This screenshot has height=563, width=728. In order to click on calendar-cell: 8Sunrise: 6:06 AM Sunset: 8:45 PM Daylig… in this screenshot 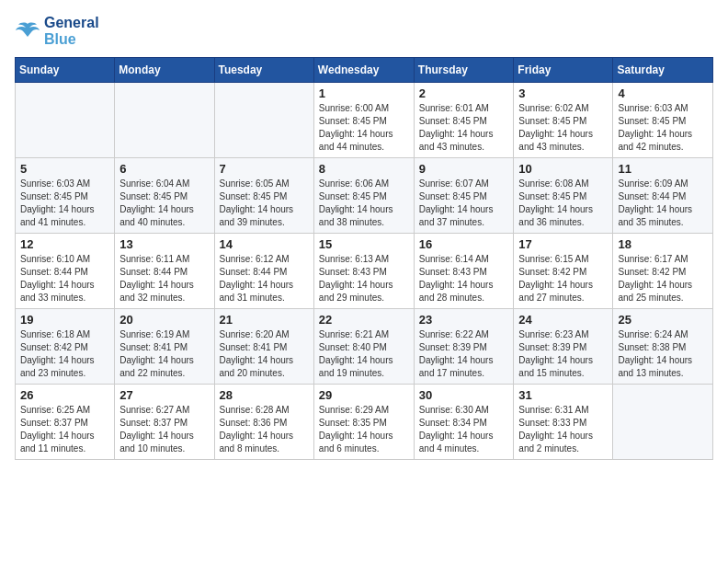, I will do `click(364, 196)`.